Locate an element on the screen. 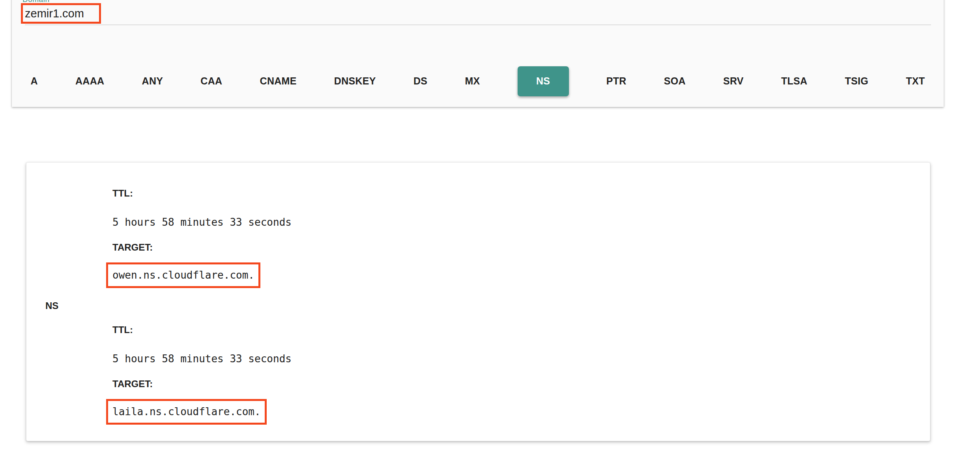 The image size is (980, 457). tab-soa: SOA is located at coordinates (675, 81).